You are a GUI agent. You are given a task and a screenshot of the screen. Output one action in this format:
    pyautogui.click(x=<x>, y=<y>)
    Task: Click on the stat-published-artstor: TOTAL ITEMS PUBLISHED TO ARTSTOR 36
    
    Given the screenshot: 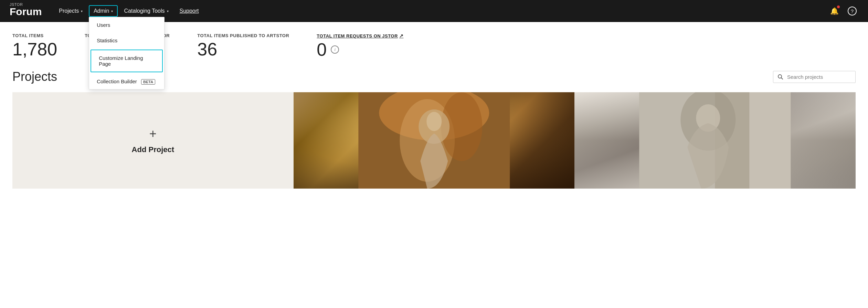 What is the action you would take?
    pyautogui.click(x=243, y=46)
    